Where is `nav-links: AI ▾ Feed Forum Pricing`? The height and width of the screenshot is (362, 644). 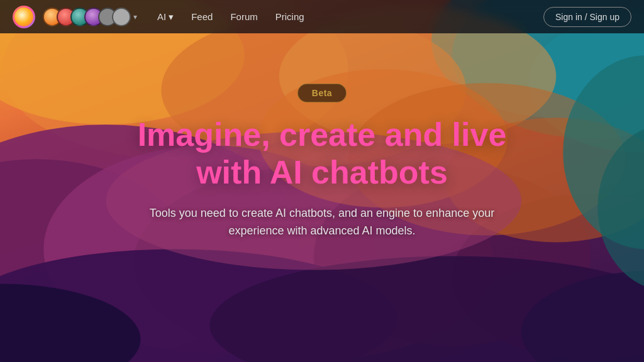 nav-links: AI ▾ Feed Forum Pricing is located at coordinates (231, 17).